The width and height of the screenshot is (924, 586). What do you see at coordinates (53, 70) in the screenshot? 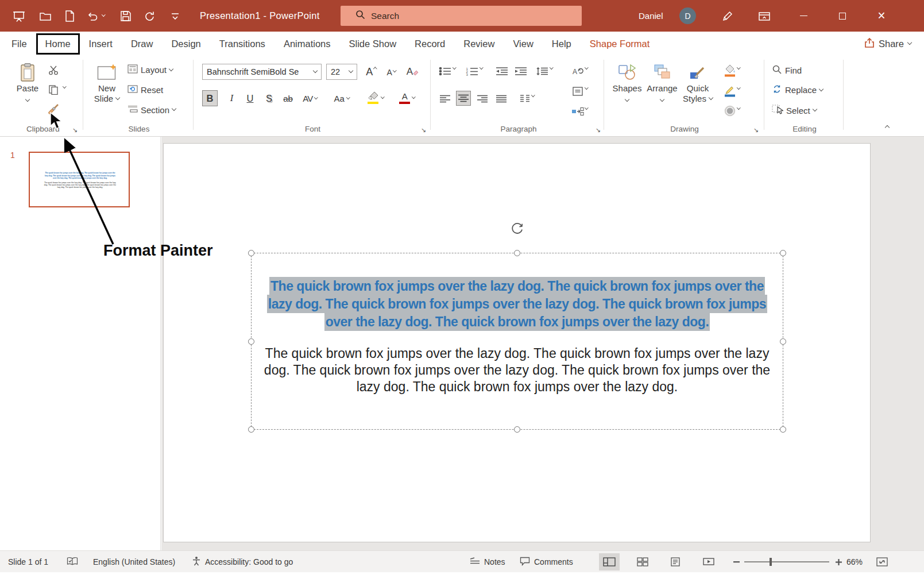
I see `cut-button` at bounding box center [53, 70].